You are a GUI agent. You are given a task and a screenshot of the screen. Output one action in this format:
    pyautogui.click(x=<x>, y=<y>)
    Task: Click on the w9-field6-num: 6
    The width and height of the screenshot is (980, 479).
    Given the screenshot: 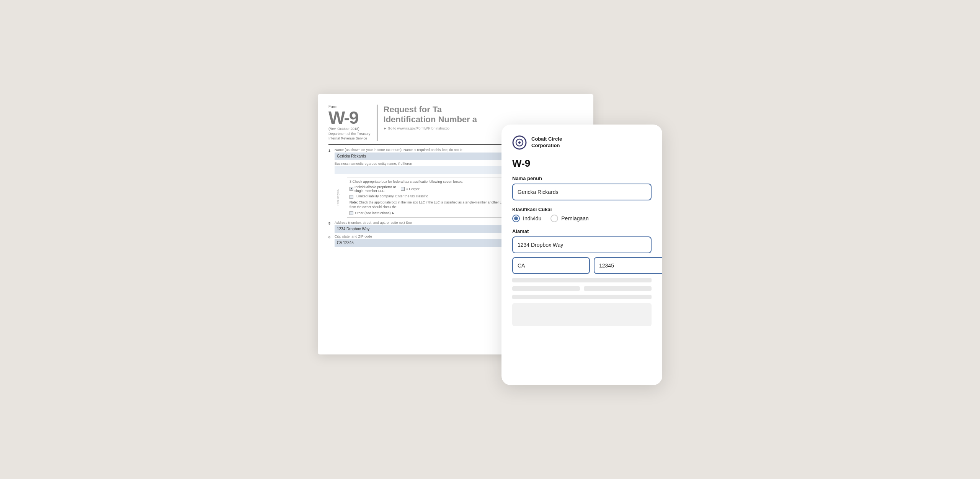 What is the action you would take?
    pyautogui.click(x=331, y=237)
    